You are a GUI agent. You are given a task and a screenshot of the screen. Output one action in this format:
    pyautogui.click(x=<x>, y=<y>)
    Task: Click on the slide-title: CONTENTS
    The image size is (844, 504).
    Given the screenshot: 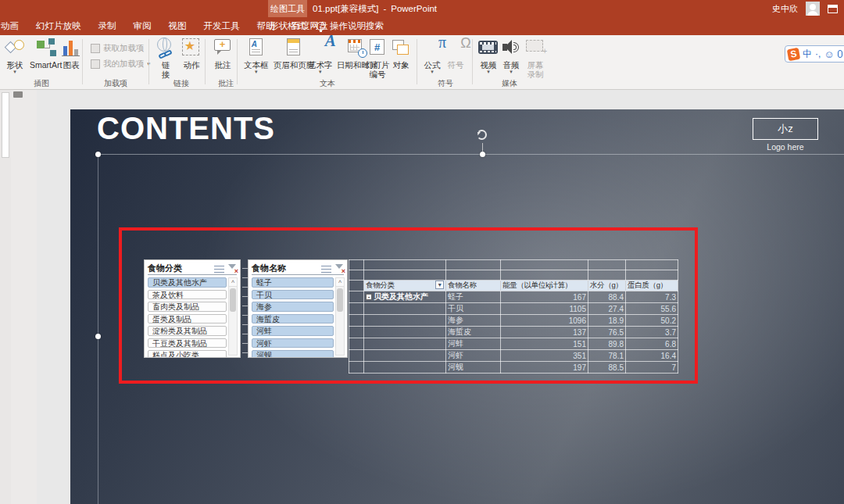 What is the action you would take?
    pyautogui.click(x=186, y=128)
    